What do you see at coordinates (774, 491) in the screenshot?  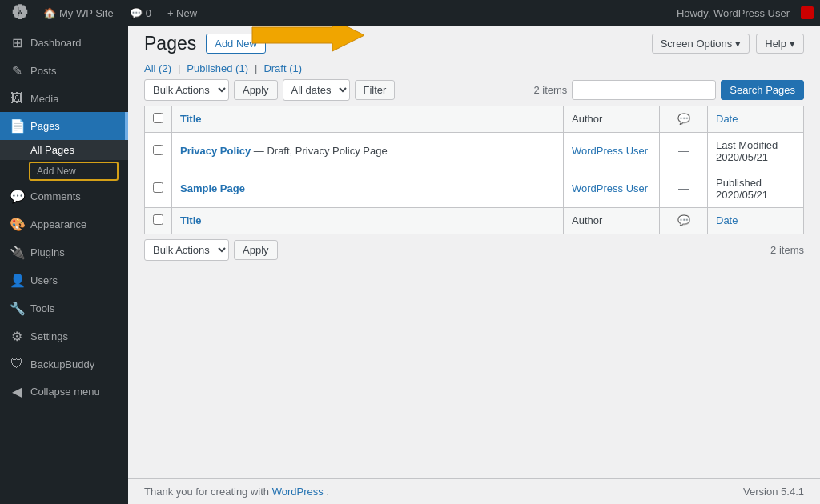 I see `footer-version: Version 5.4.1` at bounding box center [774, 491].